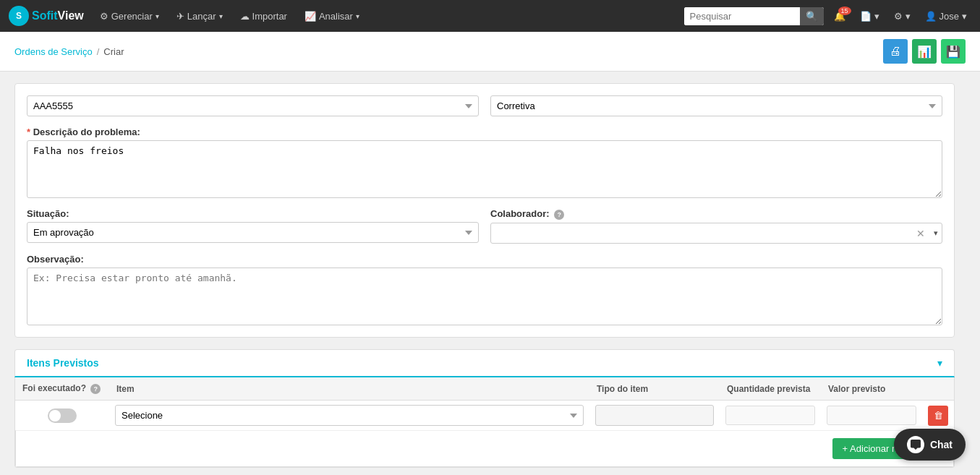  Describe the element at coordinates (716, 233) in the screenshot. I see `colaborador-input: José Maria` at that location.